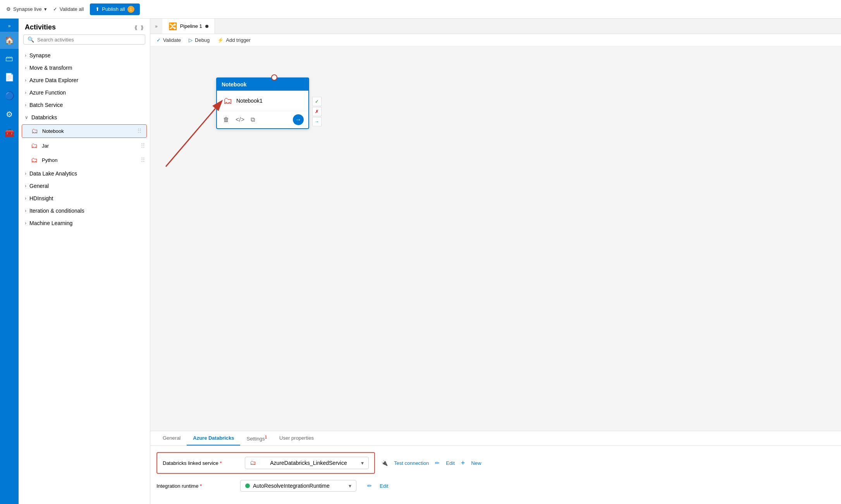  I want to click on validate-label: Validate, so click(172, 40).